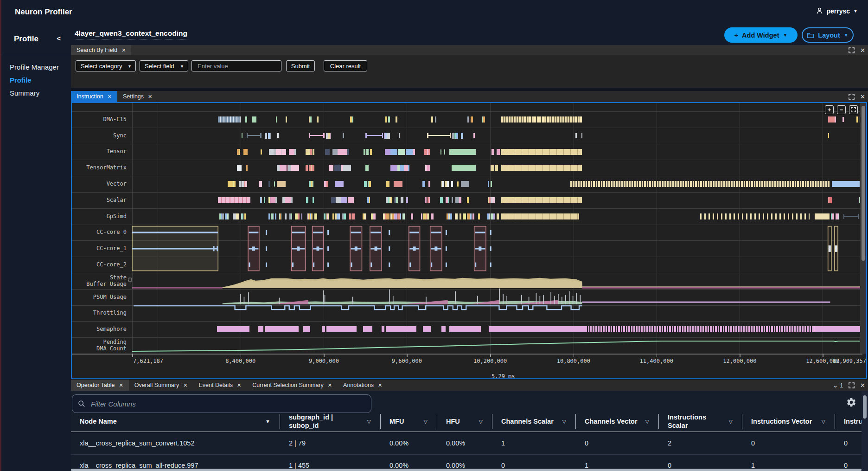 The height and width of the screenshot is (471, 868). I want to click on table-row: xla__cross_replica_sum_convert.10522 | 7…, so click(466, 443).